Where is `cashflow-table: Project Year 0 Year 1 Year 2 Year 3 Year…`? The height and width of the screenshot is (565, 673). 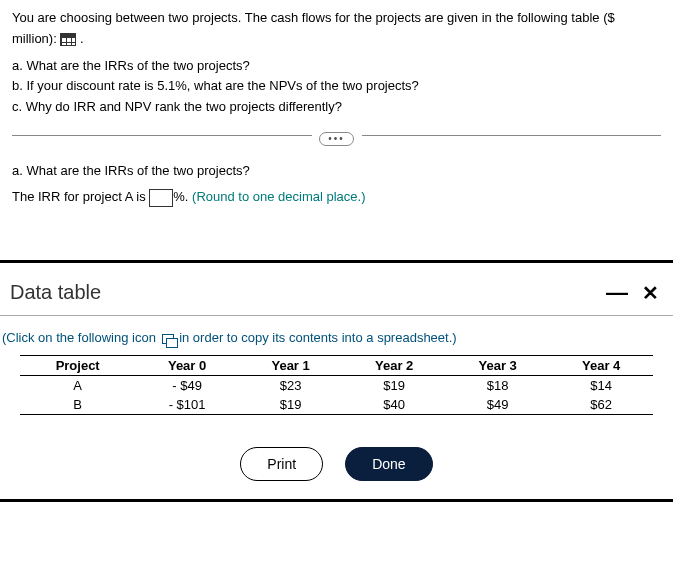 cashflow-table: Project Year 0 Year 1 Year 2 Year 3 Year… is located at coordinates (336, 385).